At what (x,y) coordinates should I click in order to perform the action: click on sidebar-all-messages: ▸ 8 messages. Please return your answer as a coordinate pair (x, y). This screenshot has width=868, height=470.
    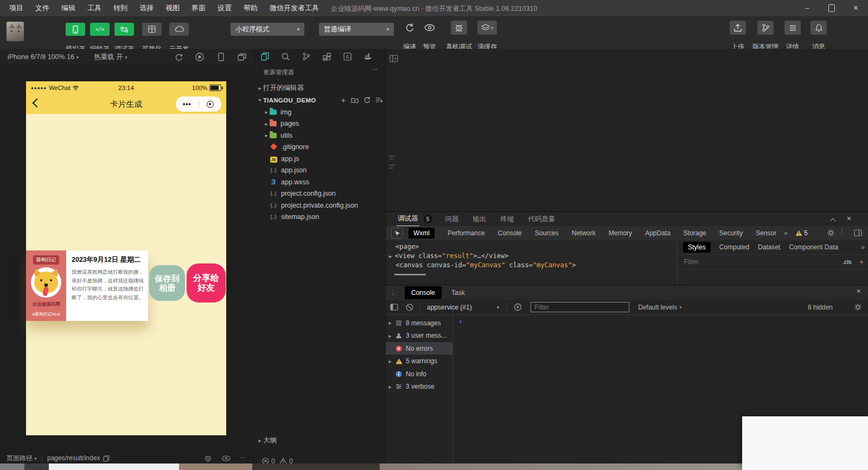
    Looking at the image, I should click on (419, 323).